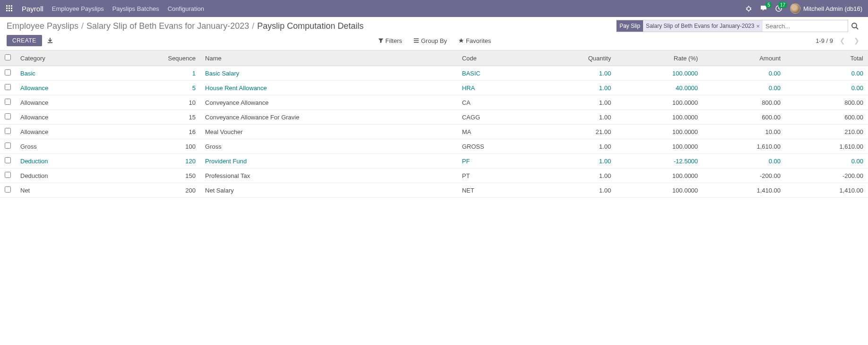 This screenshot has height=345, width=868. Describe the element at coordinates (497, 88) in the screenshot. I see `cell-code: HRA` at that location.